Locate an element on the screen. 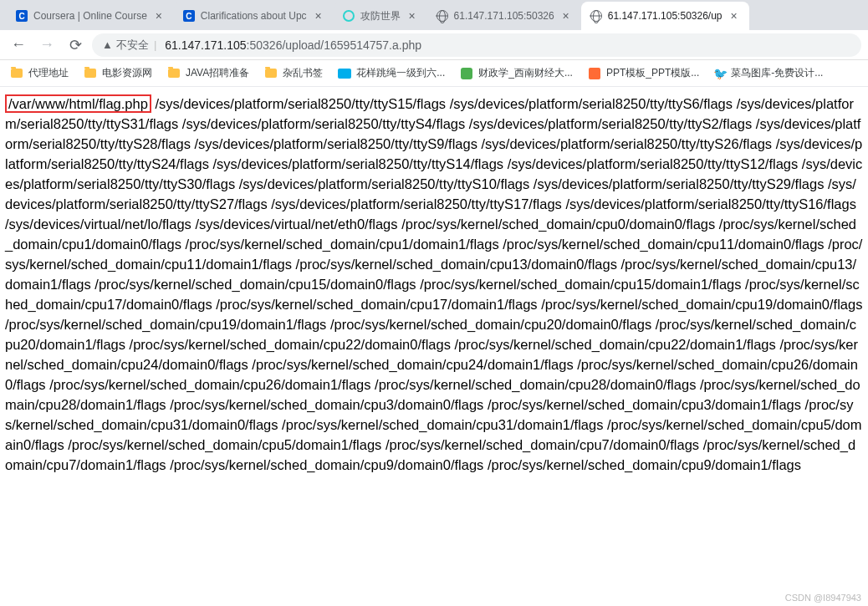 This screenshot has width=868, height=606. bookmark-label: JAVA招聘准备 is located at coordinates (217, 74).